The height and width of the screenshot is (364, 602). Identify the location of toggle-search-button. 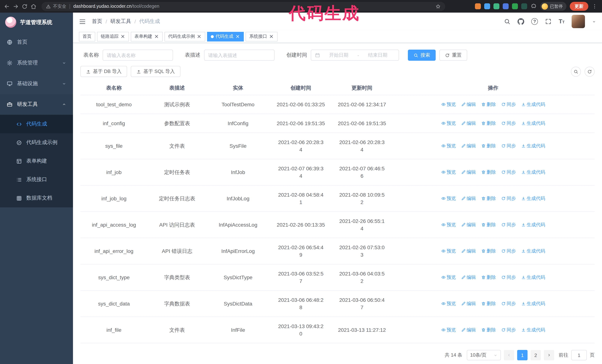
(576, 71).